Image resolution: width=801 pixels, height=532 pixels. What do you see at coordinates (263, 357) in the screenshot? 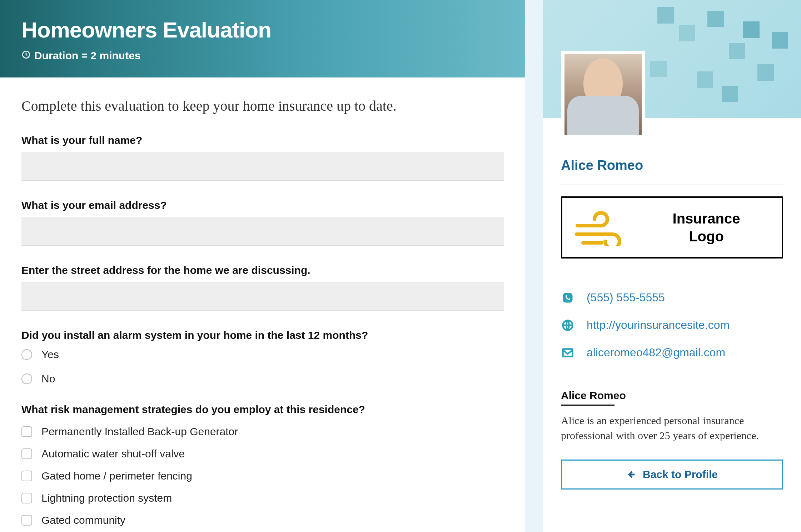
I see `question-alarm: Did you install an alarm system in your …` at bounding box center [263, 357].